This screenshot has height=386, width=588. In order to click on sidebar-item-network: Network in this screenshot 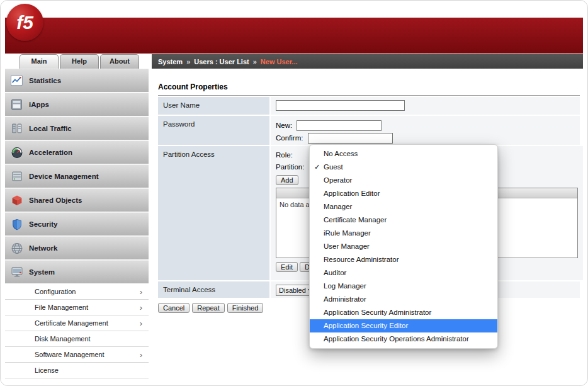, I will do `click(77, 248)`.